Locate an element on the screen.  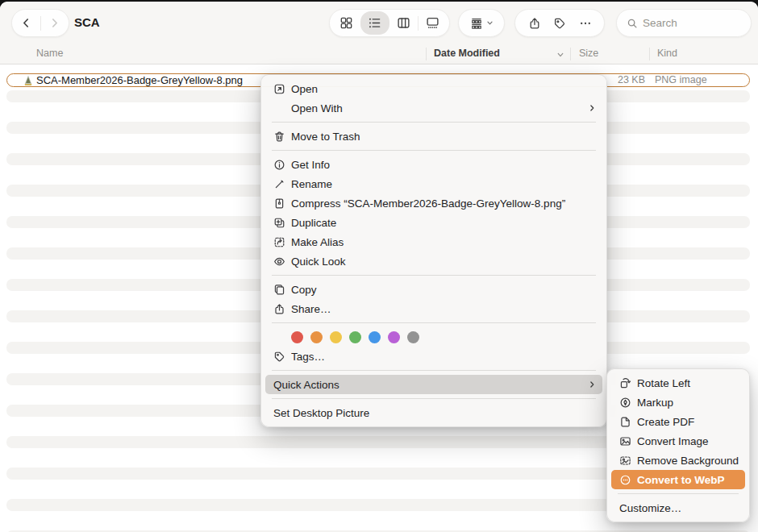
sort-chevron-down-icon is located at coordinates (560, 54).